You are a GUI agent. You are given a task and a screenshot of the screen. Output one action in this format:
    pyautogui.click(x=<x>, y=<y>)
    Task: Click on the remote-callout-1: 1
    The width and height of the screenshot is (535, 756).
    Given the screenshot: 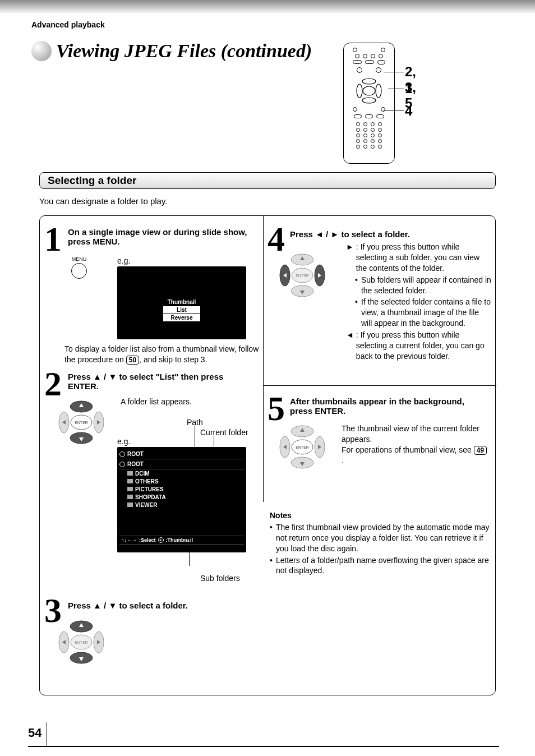 What is the action you would take?
    pyautogui.click(x=408, y=89)
    